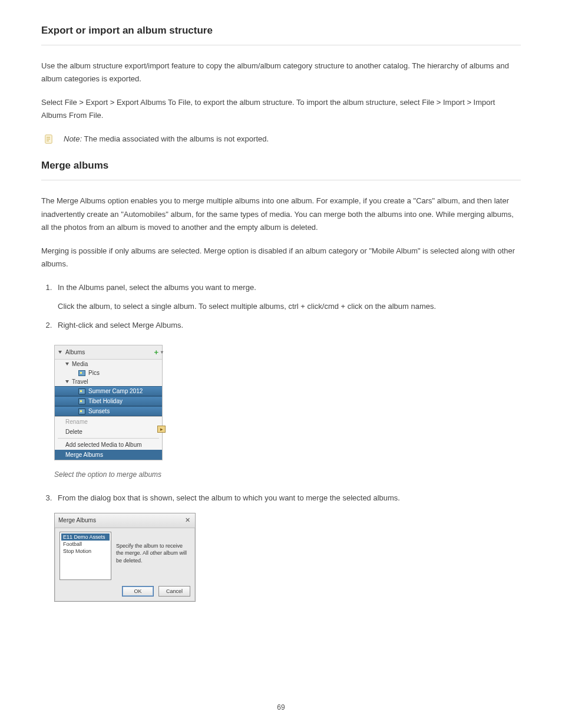 The width and height of the screenshot is (562, 728). I want to click on ctx-addmedia: Add selected Media to Album, so click(108, 444).